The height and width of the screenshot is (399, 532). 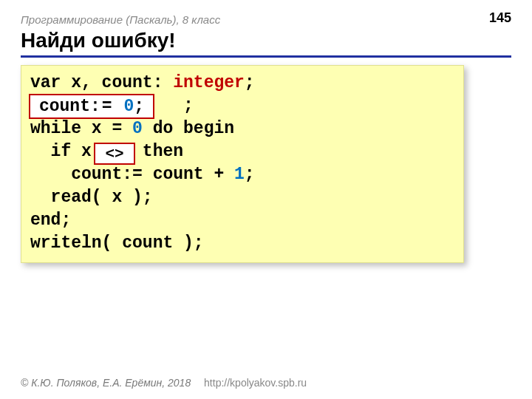 I want to click on code-line-5: count:= count + 1;, so click(x=242, y=174).